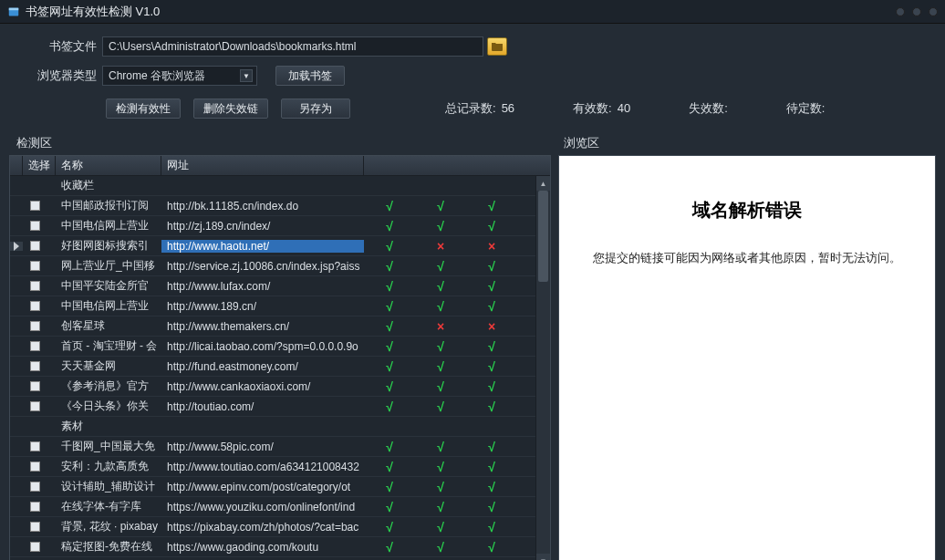 The width and height of the screenshot is (945, 560). What do you see at coordinates (280, 246) in the screenshot?
I see `table-row: 好图网图标搜索引http://www.haotu.net/√××` at bounding box center [280, 246].